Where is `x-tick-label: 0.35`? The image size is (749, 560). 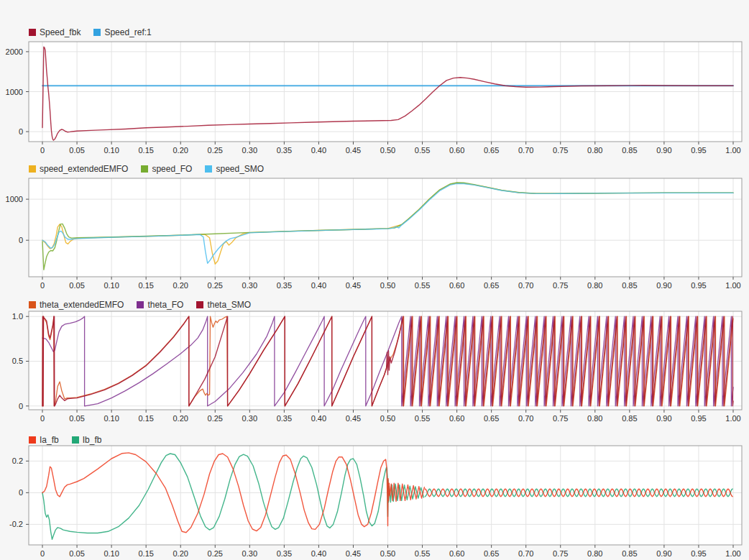 x-tick-label: 0.35 is located at coordinates (285, 285).